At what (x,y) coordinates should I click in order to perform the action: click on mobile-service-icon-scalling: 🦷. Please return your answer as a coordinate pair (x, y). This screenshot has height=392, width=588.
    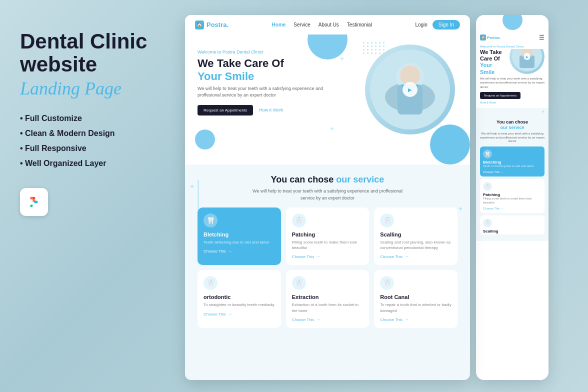
    Looking at the image, I should click on (488, 223).